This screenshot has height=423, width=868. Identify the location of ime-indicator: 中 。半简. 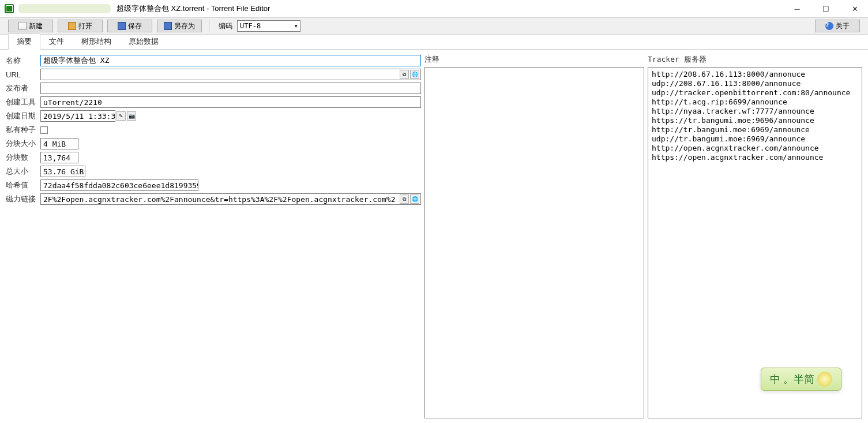
(801, 379).